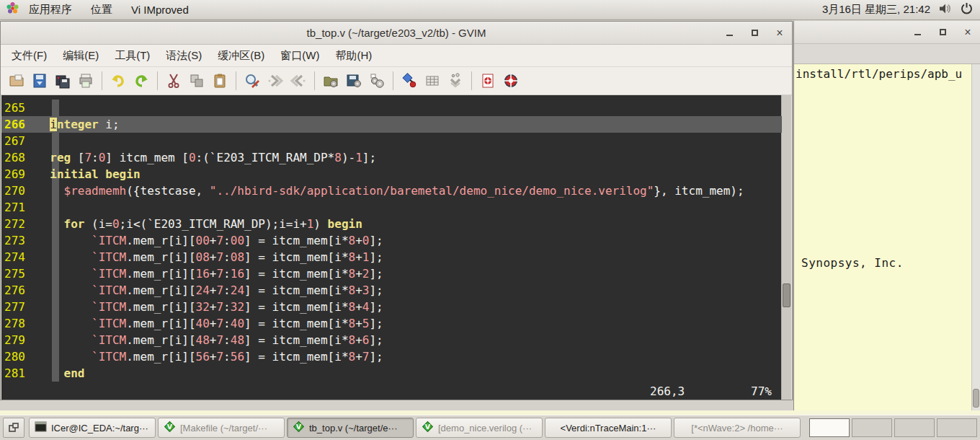 This screenshot has height=440, width=980. What do you see at coordinates (392, 241) in the screenshot?
I see `code-line-273: 273 `ITCM.mem_r[i][00+7:00] = itcm_mem[i…` at bounding box center [392, 241].